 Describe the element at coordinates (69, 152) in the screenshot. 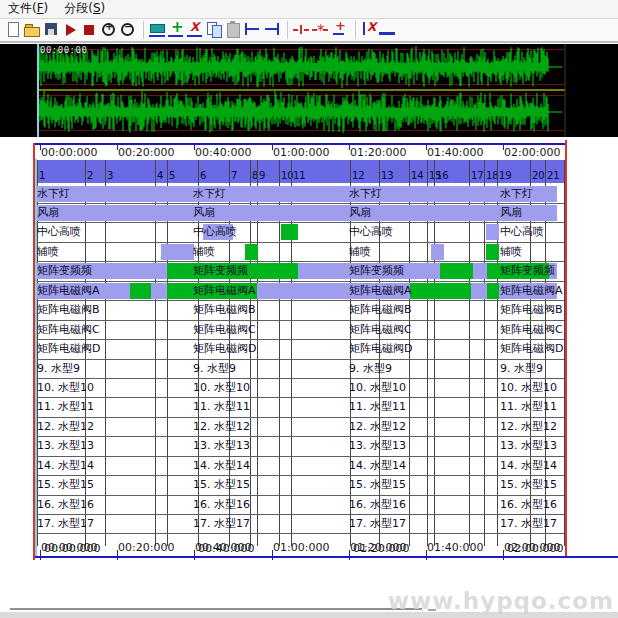

I see `time-label: 00:00:000` at that location.